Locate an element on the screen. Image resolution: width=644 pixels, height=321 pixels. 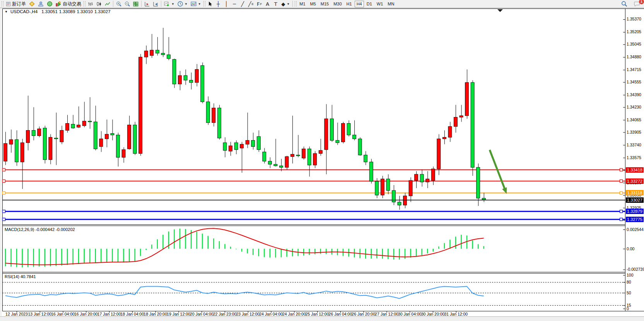
svg-text: -0.002739 is located at coordinates (635, 269).